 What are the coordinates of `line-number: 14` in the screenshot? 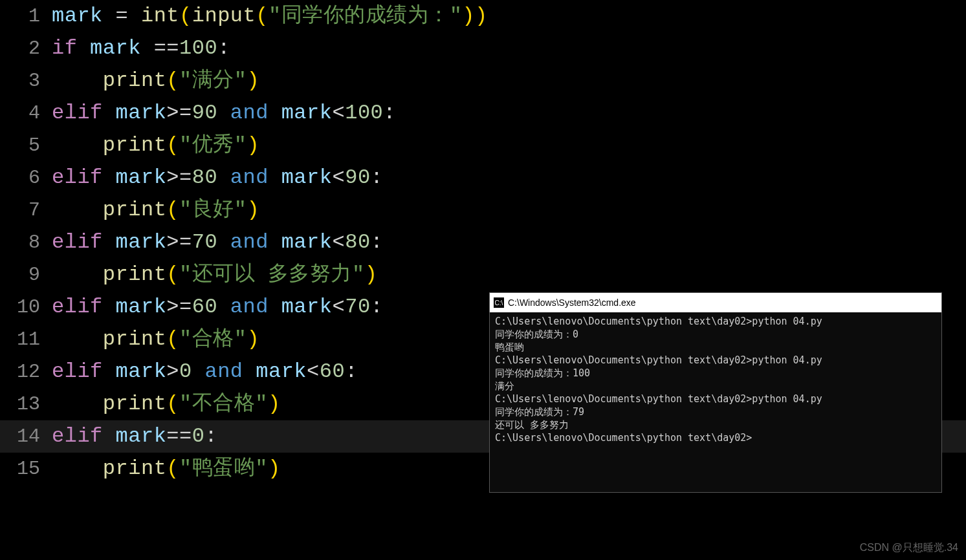 It's located at (26, 436).